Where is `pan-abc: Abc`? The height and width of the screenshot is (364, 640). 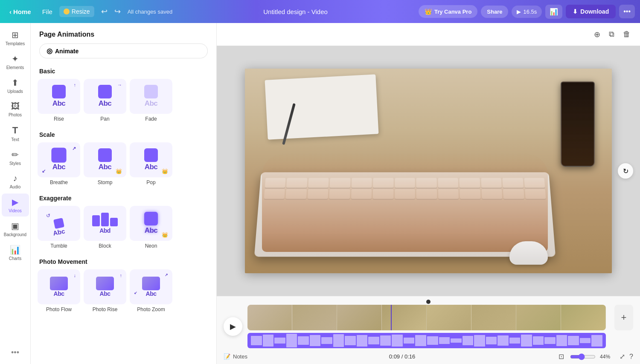
pan-abc: Abc is located at coordinates (105, 104).